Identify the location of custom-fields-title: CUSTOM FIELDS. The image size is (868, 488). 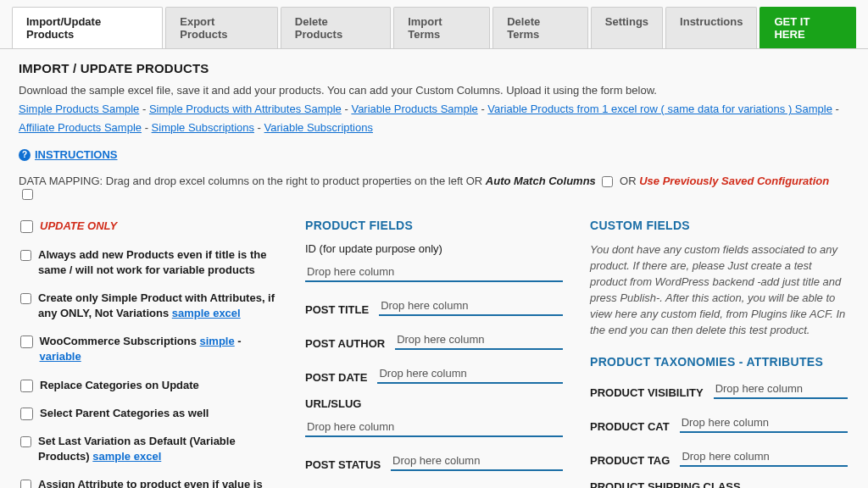
(719, 225).